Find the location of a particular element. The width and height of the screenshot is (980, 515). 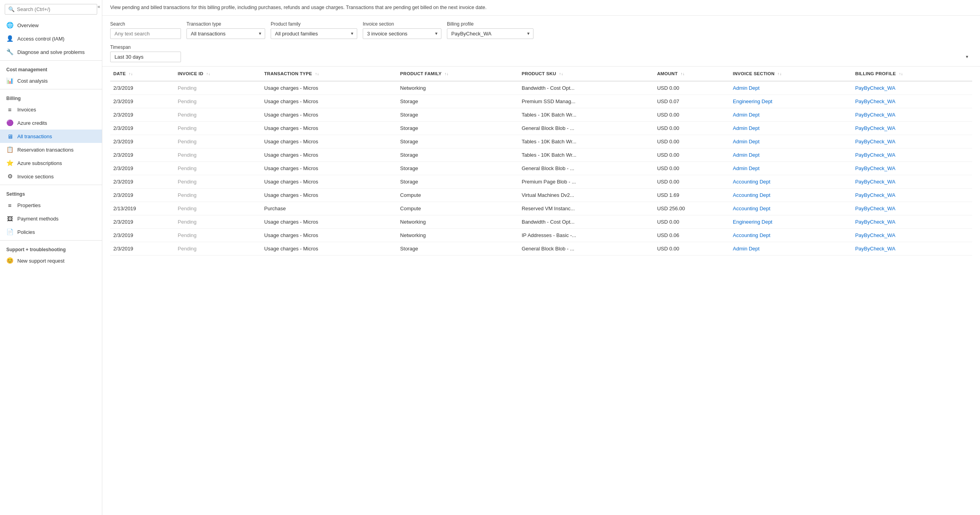

product-family-select: All product families Compute Networking … is located at coordinates (314, 34).